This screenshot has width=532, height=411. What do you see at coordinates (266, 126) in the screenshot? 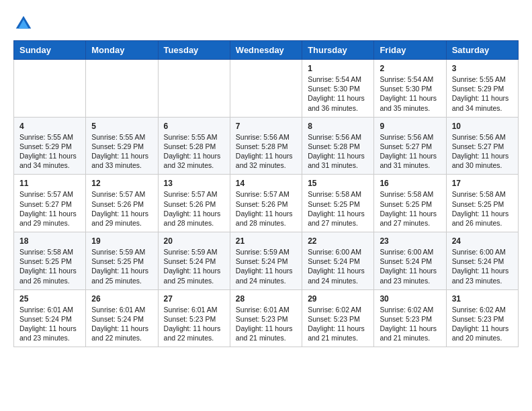
I see `day-number: 7` at bounding box center [266, 126].